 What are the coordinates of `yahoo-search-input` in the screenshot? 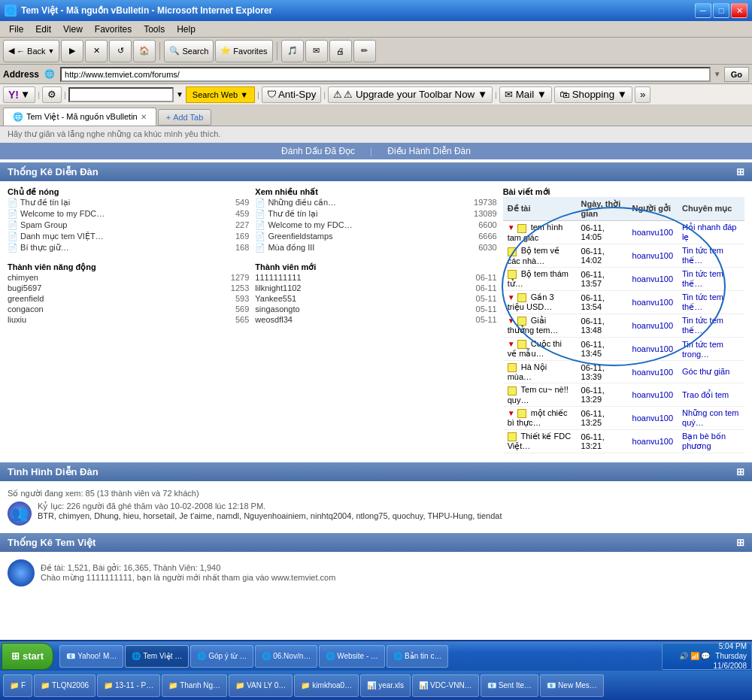 It's located at (121, 95).